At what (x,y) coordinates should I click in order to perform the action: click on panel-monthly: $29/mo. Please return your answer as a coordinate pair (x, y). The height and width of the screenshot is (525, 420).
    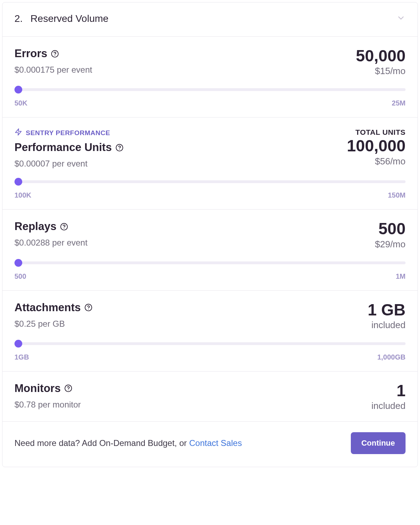
    Looking at the image, I should click on (390, 244).